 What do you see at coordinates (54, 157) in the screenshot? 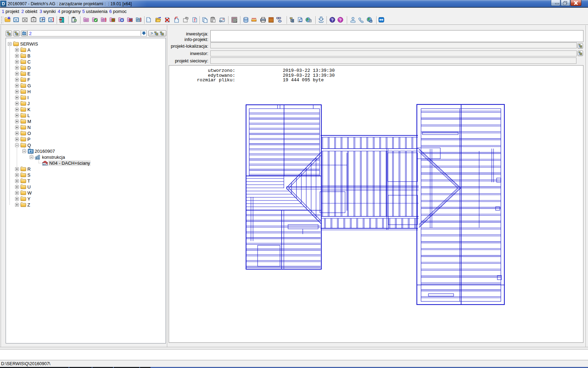
I see `svg-text: konstrukcja` at bounding box center [54, 157].